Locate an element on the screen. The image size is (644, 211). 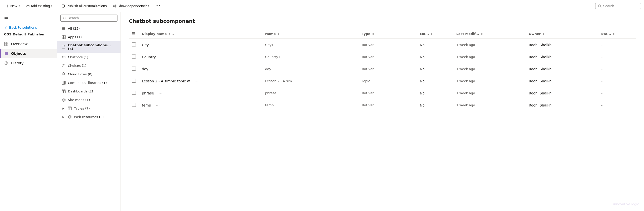
tree-item-apps: Apps (1) is located at coordinates (89, 37).